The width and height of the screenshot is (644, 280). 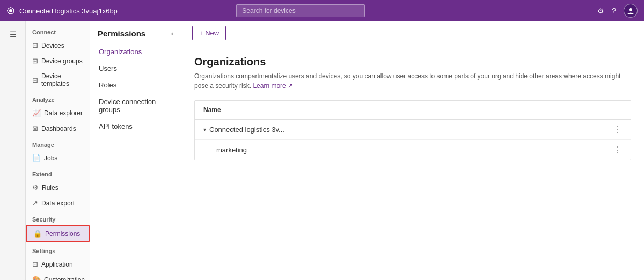 What do you see at coordinates (13, 34) in the screenshot?
I see `hamburger-menu-icon: ☰` at bounding box center [13, 34].